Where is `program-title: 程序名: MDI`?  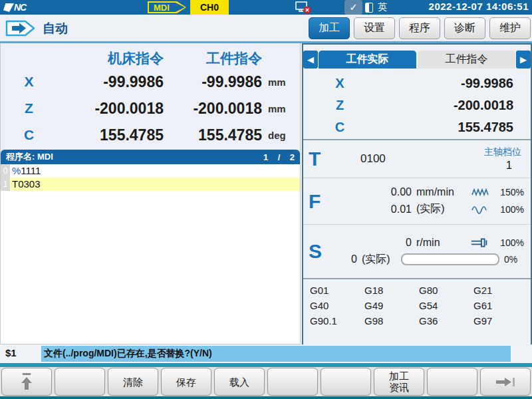
program-title: 程序名: MDI is located at coordinates (29, 157).